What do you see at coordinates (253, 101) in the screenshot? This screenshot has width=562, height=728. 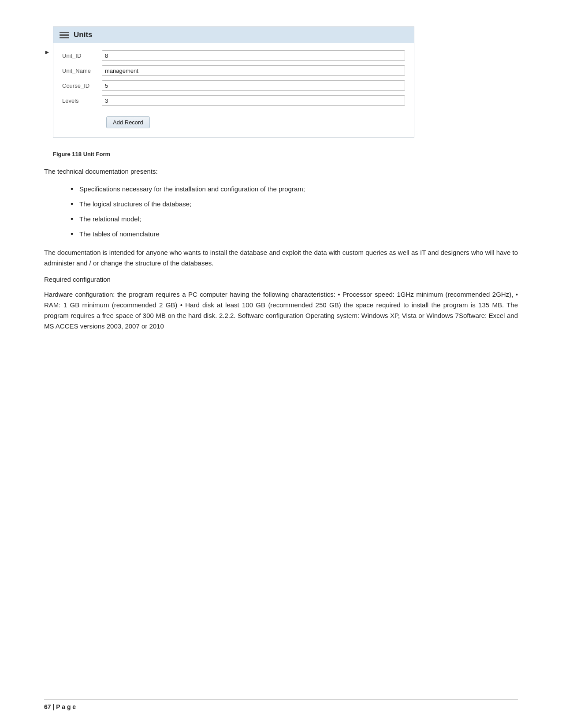 I see `levels-input` at bounding box center [253, 101].